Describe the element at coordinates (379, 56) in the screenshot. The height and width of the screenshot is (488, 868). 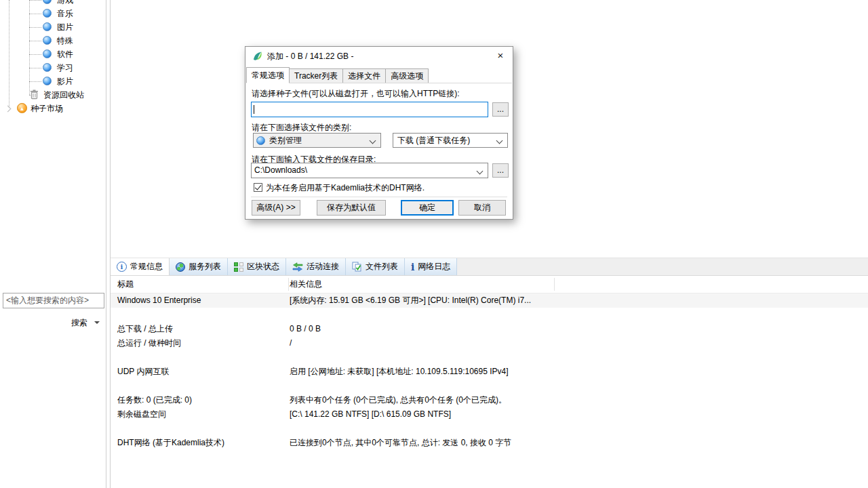
I see `dialog-titlebar: 添加 - 0 B / 141.22 GB - ×` at that location.